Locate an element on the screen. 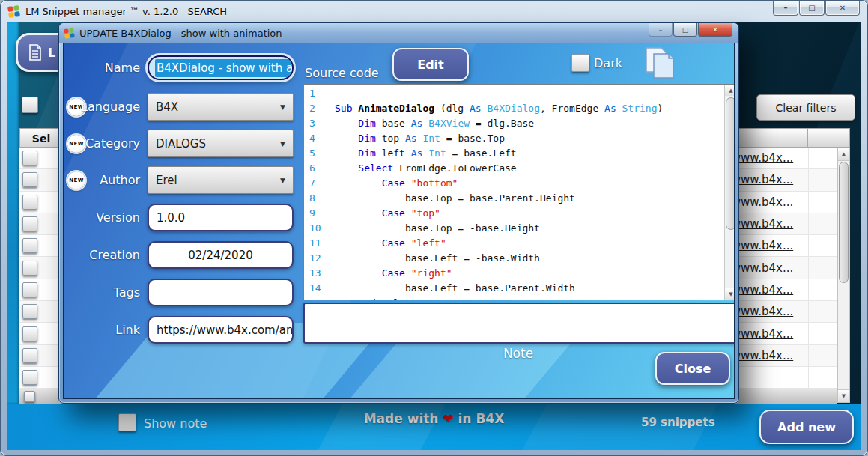 The height and width of the screenshot is (456, 868). name-input: B4XDialog - show with animation is located at coordinates (220, 67).